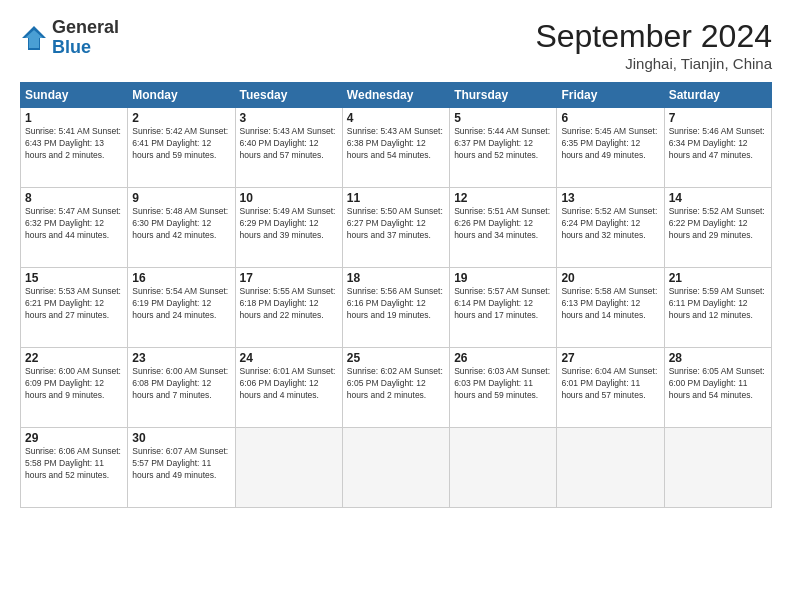  I want to click on table-cell: 4Sunrise: 5:43 AM Sunset: 6:38 PM Daylig…, so click(396, 148).